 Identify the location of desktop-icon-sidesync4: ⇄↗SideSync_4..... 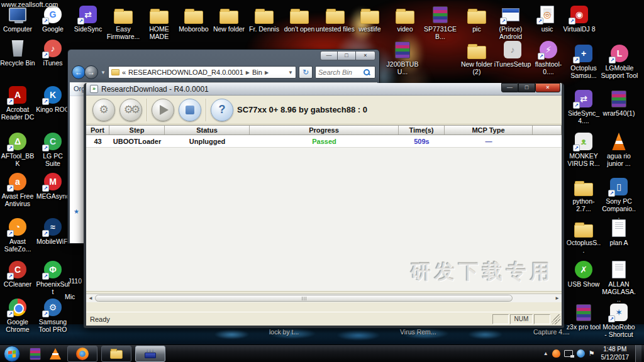
(584, 107).